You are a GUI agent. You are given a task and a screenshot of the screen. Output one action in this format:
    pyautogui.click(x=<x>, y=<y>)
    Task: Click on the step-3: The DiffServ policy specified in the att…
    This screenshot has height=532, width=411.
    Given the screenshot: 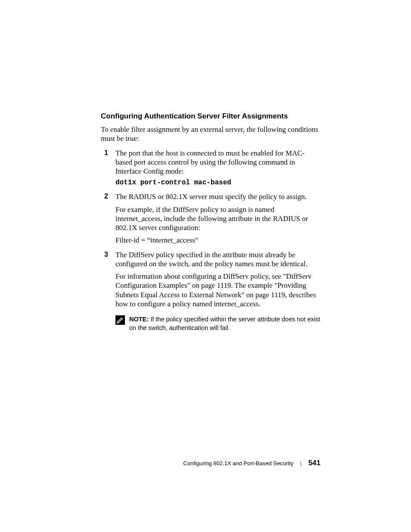 What is the action you would take?
    pyautogui.click(x=211, y=280)
    